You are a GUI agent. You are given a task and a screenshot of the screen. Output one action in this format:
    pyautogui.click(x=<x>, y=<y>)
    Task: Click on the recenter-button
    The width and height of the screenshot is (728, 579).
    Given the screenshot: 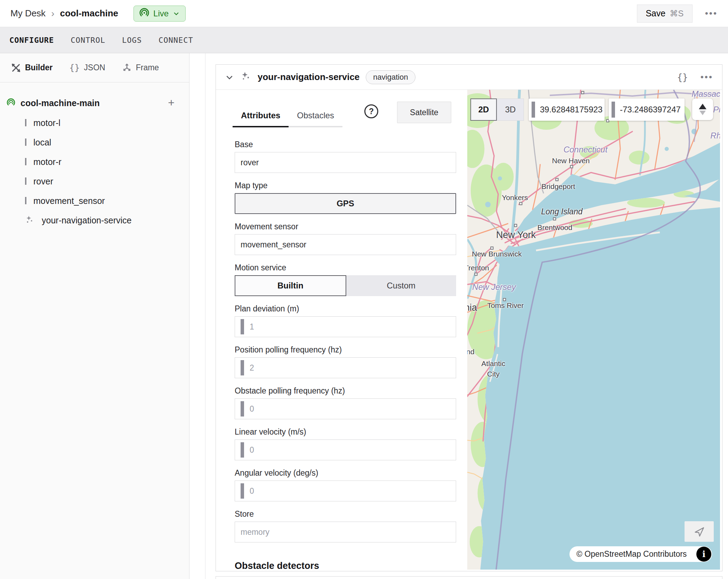 What is the action you would take?
    pyautogui.click(x=699, y=532)
    